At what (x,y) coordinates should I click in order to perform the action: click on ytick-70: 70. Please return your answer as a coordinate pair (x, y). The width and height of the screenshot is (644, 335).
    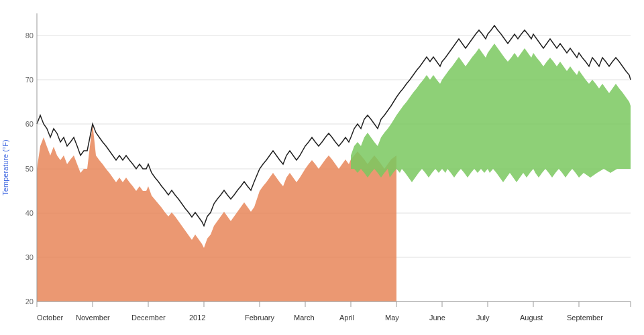
    Looking at the image, I should click on (30, 80).